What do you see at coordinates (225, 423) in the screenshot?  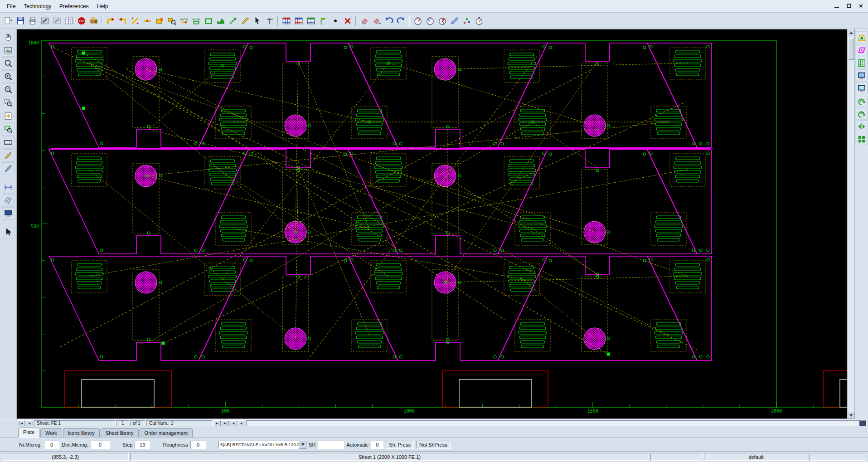 I see `last-sheet-button: ►|` at bounding box center [225, 423].